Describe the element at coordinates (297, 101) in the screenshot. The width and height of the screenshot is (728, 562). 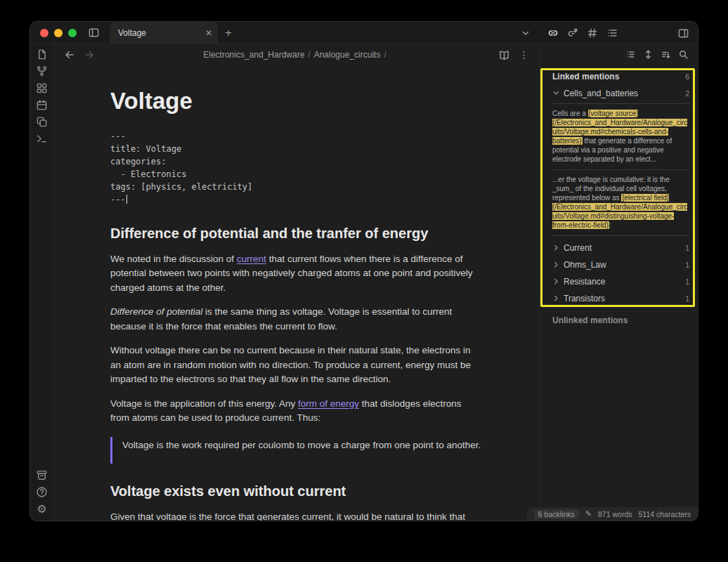
I see `note-title: Voltage` at that location.